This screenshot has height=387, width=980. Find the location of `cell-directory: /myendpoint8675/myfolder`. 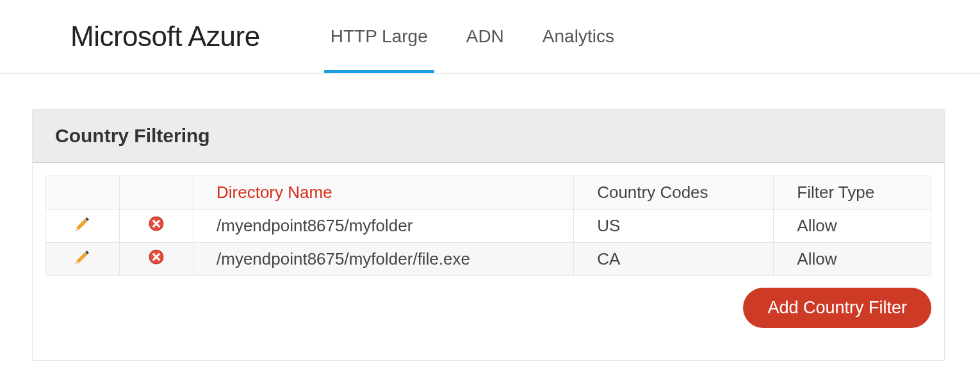

cell-directory: /myendpoint8675/myfolder is located at coordinates (384, 226).